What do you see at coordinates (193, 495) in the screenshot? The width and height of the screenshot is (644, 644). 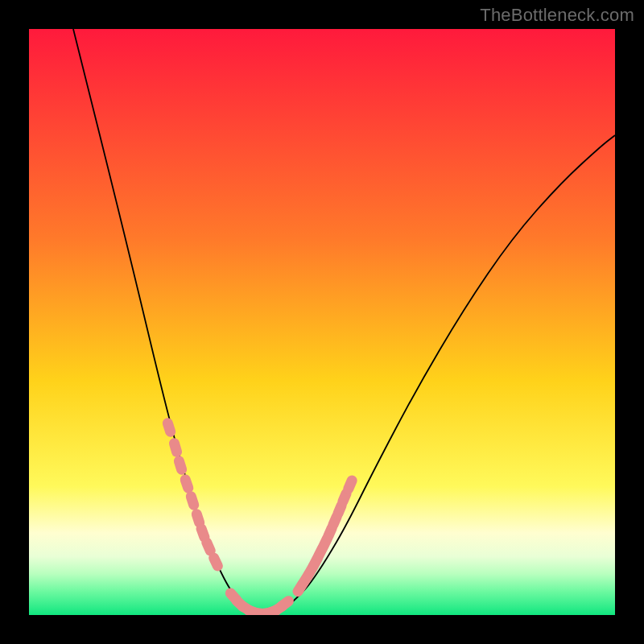 I see `markers-left-branch` at bounding box center [193, 495].